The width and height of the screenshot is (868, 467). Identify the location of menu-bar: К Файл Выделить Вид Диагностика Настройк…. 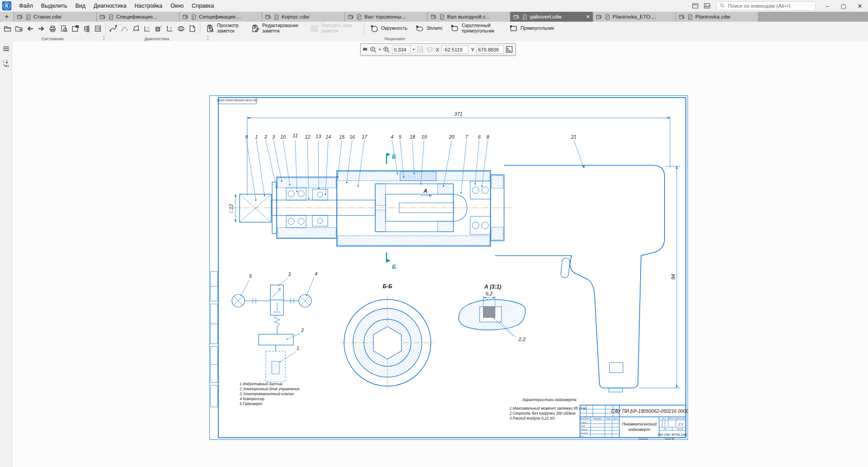
(434, 6).